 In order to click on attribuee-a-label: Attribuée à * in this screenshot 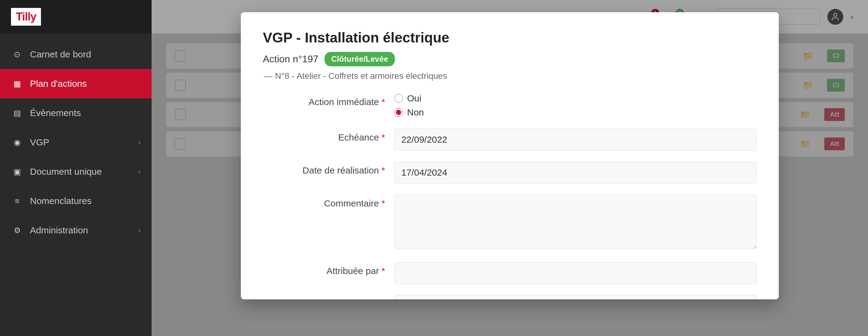, I will do `click(324, 297)`.